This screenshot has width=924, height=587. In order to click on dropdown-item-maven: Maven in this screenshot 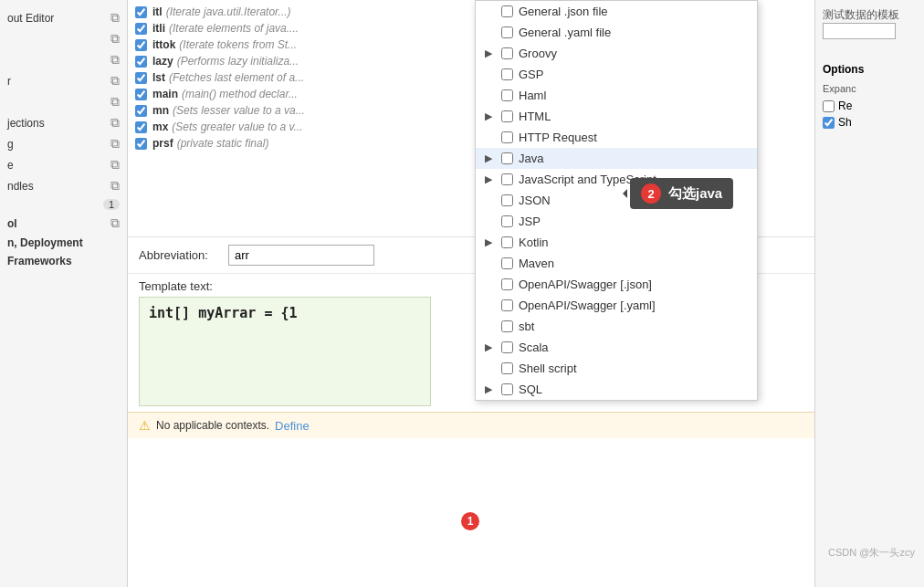, I will do `click(616, 263)`.